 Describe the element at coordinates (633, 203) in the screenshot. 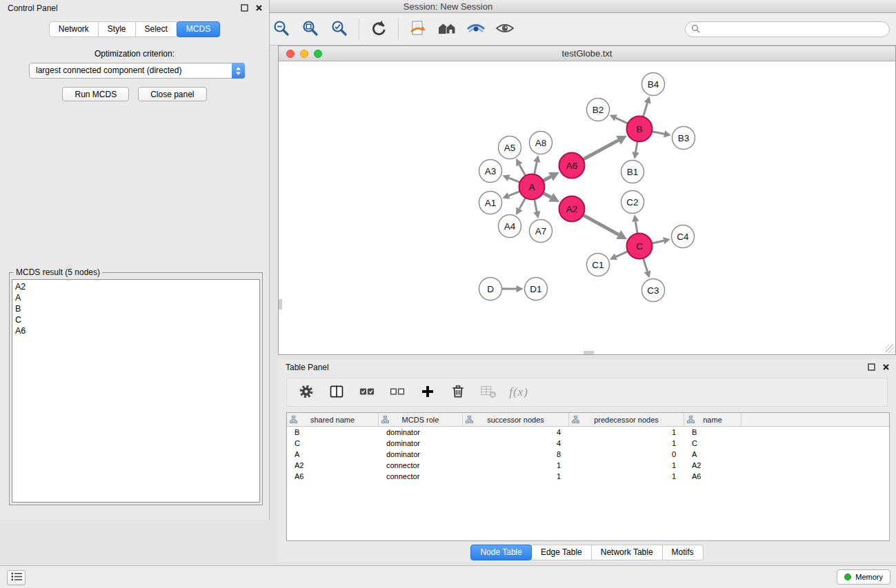

I see `graph-node-C2: C2` at that location.